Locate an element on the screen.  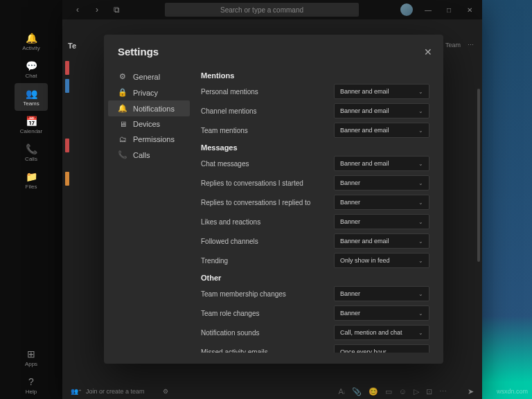
maximize-button: □ is located at coordinates (449, 10).